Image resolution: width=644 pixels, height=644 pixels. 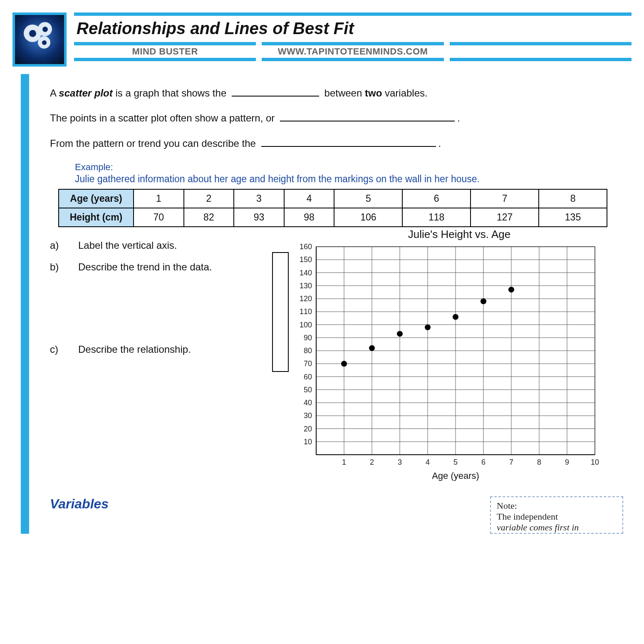 I want to click on svg-text: 2, so click(x=372, y=462).